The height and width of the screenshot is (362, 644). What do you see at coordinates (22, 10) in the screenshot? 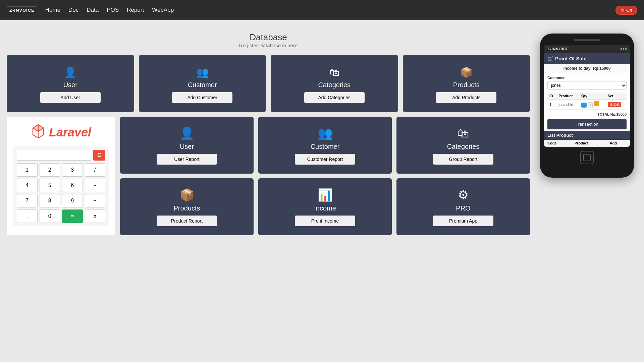
I see `brand-logo: Z-INVOICE` at bounding box center [22, 10].